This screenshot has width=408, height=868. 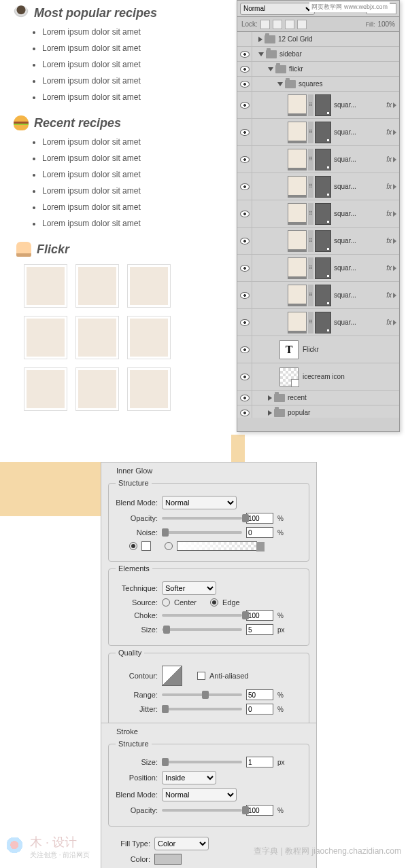 I want to click on layer-row: recent, so click(x=318, y=398).